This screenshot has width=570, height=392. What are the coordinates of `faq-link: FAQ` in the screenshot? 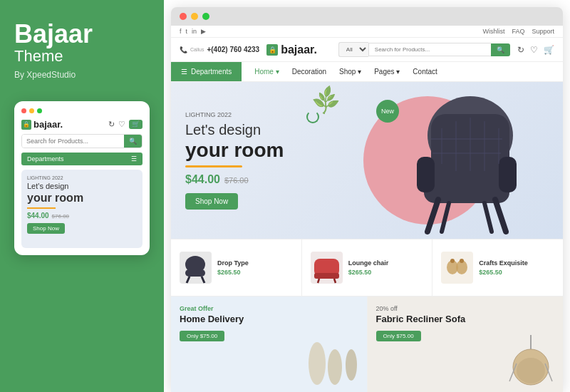 It's located at (518, 31).